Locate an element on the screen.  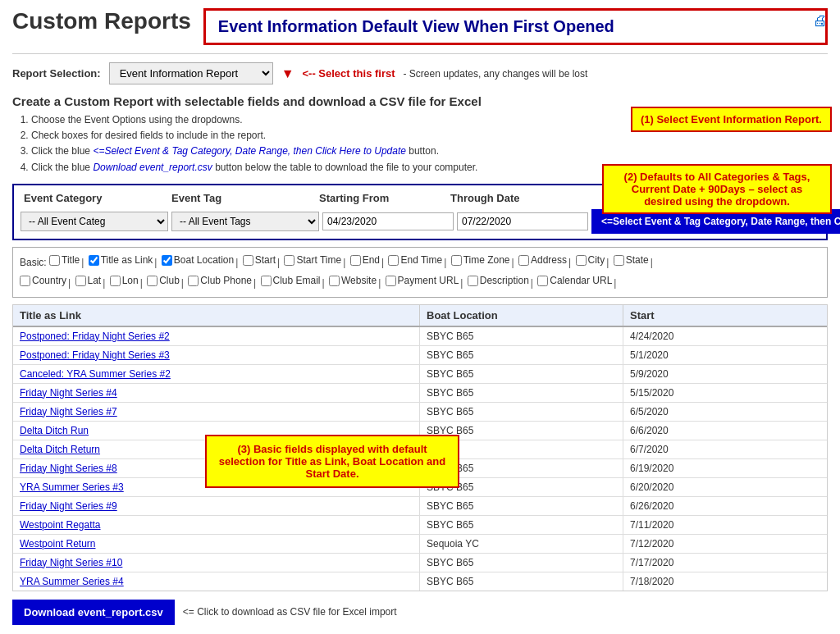
field-club-phone: Club Phone is located at coordinates (220, 281).